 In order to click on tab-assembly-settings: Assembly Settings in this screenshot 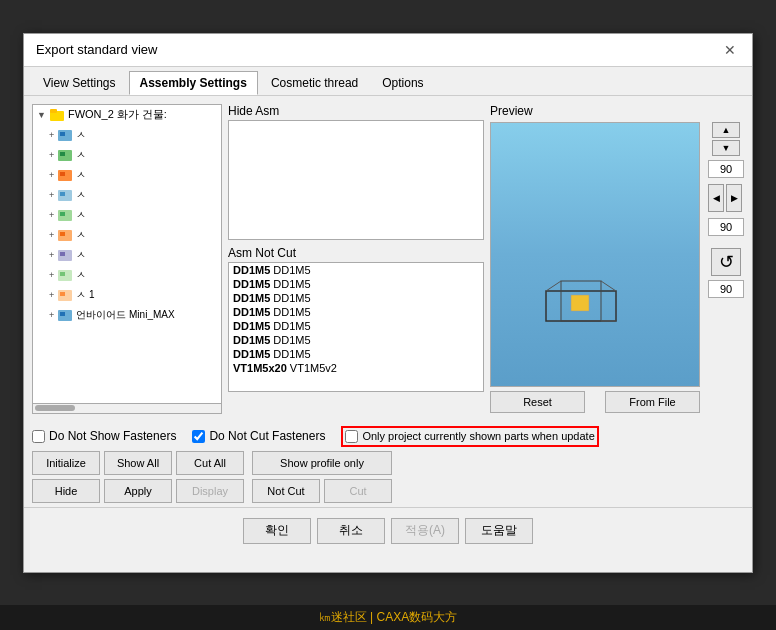, I will do `click(194, 83)`.